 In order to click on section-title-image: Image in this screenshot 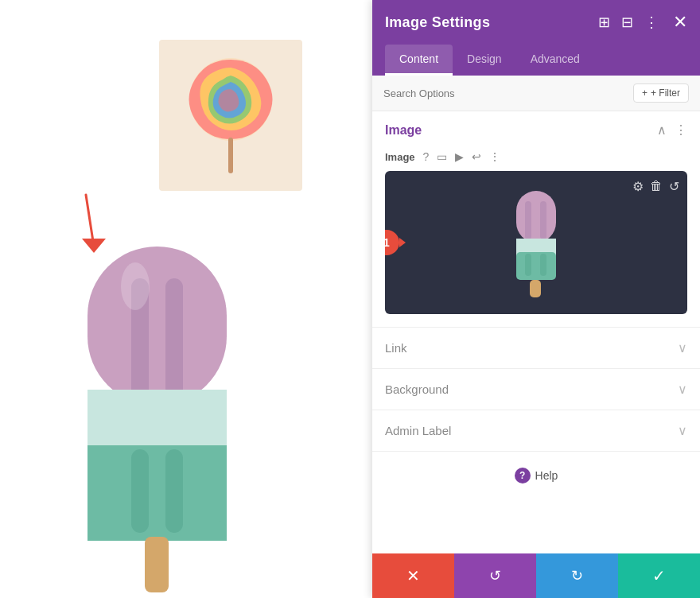, I will do `click(403, 130)`.